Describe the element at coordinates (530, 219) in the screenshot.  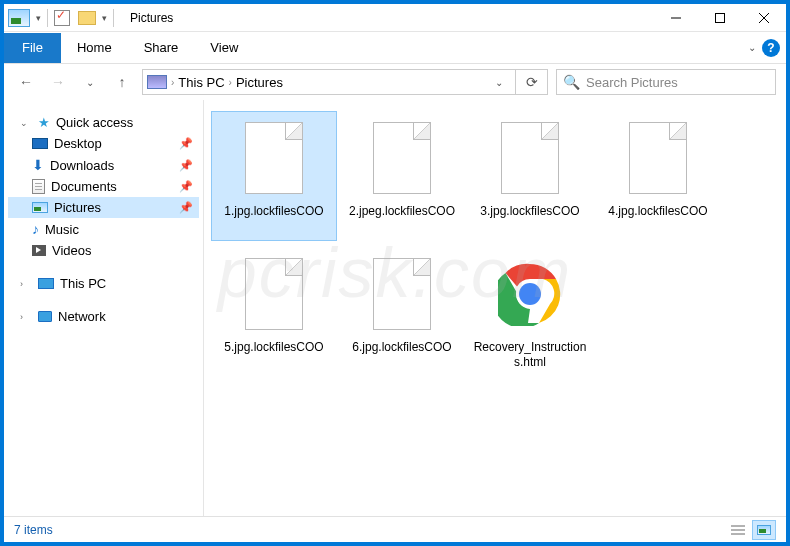
I see `file-name: 3.jpg.lockfilesCOO` at that location.